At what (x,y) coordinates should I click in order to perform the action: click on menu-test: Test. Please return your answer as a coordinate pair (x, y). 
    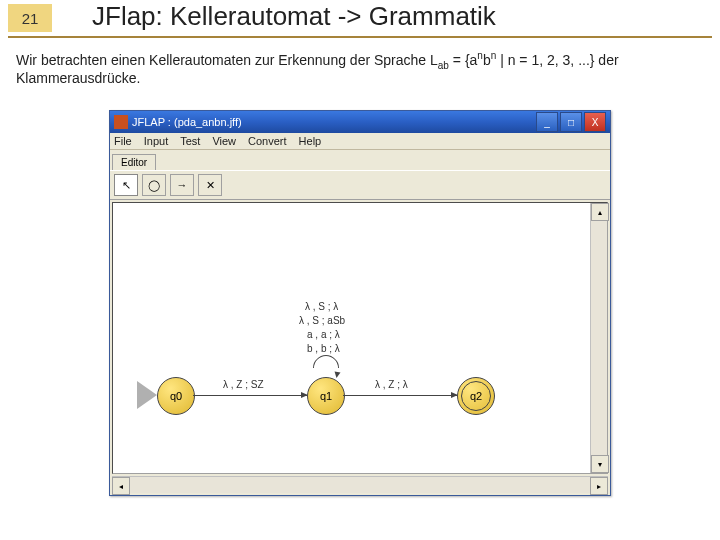
    Looking at the image, I should click on (190, 141).